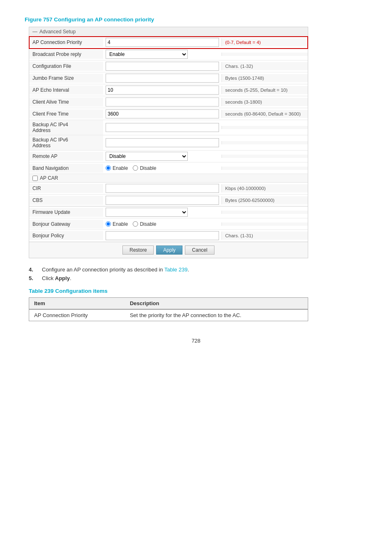  I want to click on jumbo-frame-size-hint: Bytes (1500-1748), so click(265, 78).